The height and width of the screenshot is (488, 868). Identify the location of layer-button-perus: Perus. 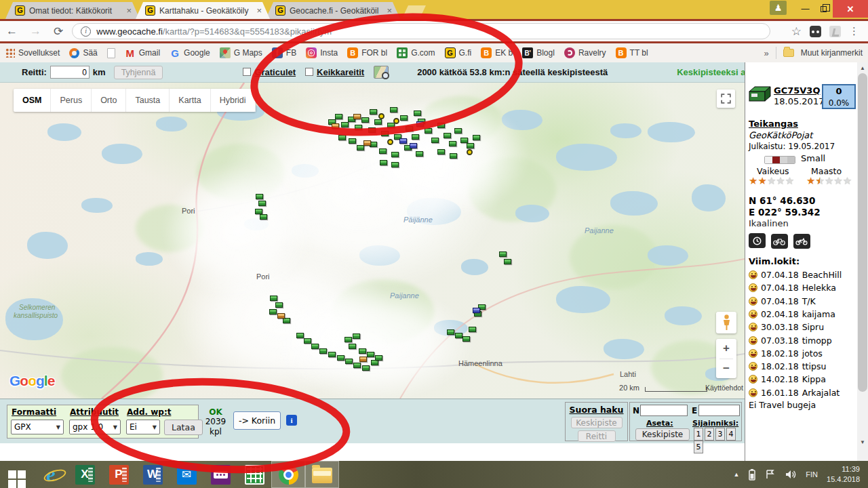
(71, 100).